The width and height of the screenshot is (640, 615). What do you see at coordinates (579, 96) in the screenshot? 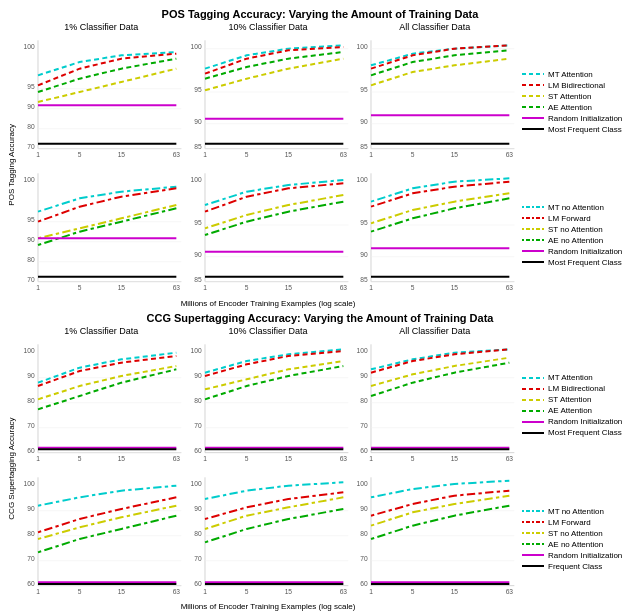
I see `legend-st-attention: ST Attention` at bounding box center [579, 96].